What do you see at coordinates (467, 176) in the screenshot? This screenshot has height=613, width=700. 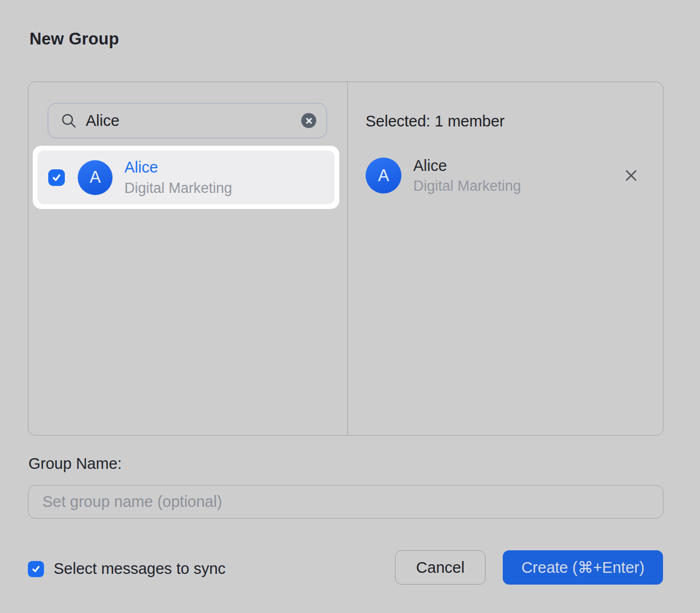 I see `member-texts: Alice Digital Marketing` at bounding box center [467, 176].